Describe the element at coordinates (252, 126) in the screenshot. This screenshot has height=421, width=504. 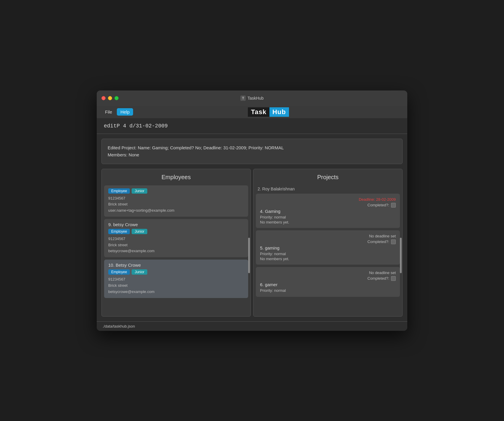
I see `commandbar: editP 4 d/31-02-2009` at that location.